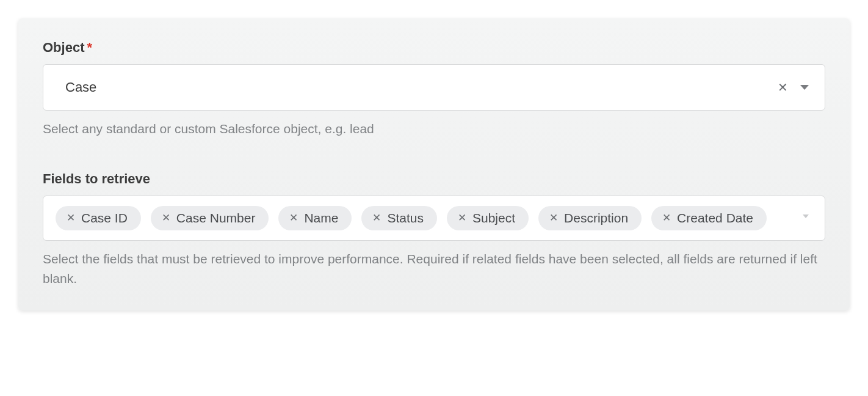  I want to click on chip-container: ✕ Case ID ✕ Case Number ✕ Name ✕ Status …, so click(425, 218).